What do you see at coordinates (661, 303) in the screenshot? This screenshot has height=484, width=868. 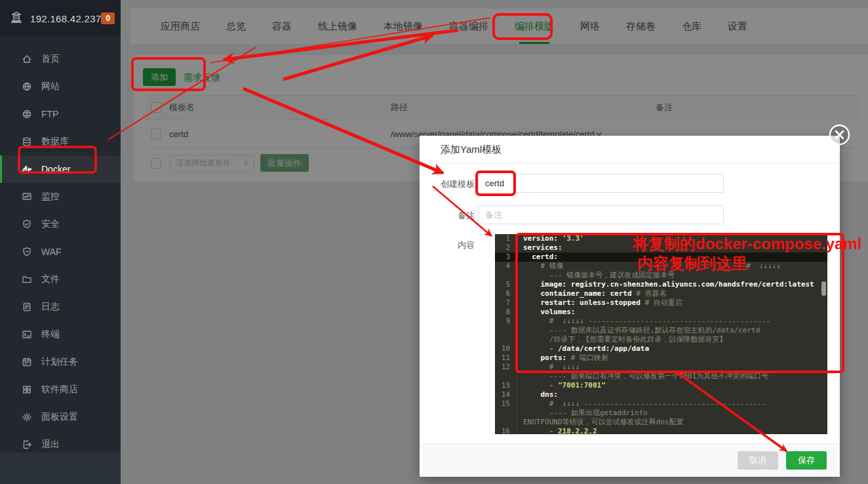 I see `editor-line: 7 restart: unless-stopped # 自动重启` at bounding box center [661, 303].